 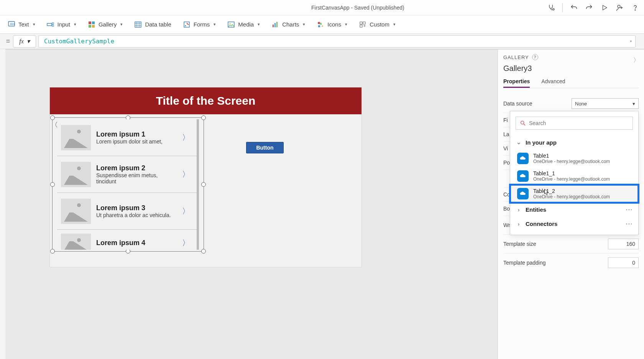 I want to click on data-source-item: Table1 OneDrive - henry.legge@outlook.co…, so click(x=574, y=158).